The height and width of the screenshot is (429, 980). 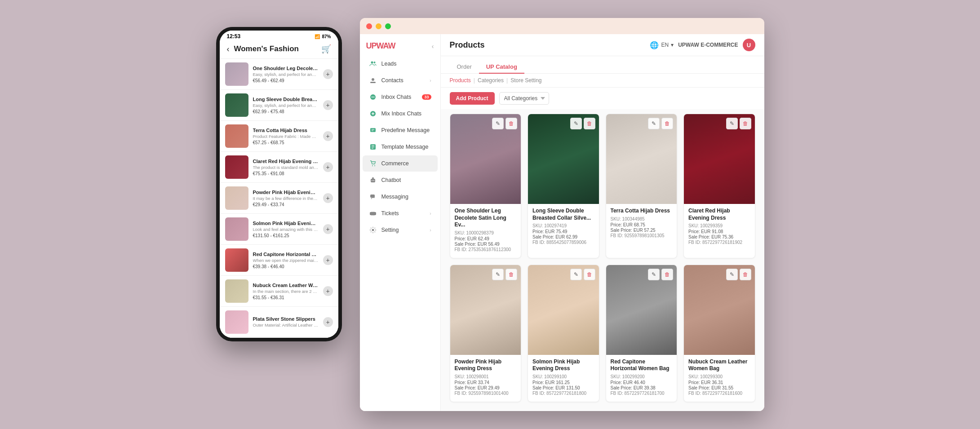 What do you see at coordinates (279, 137) in the screenshot?
I see `mobile-product-item: Terra Cotta Hijab Dress Product Feature …` at bounding box center [279, 137].